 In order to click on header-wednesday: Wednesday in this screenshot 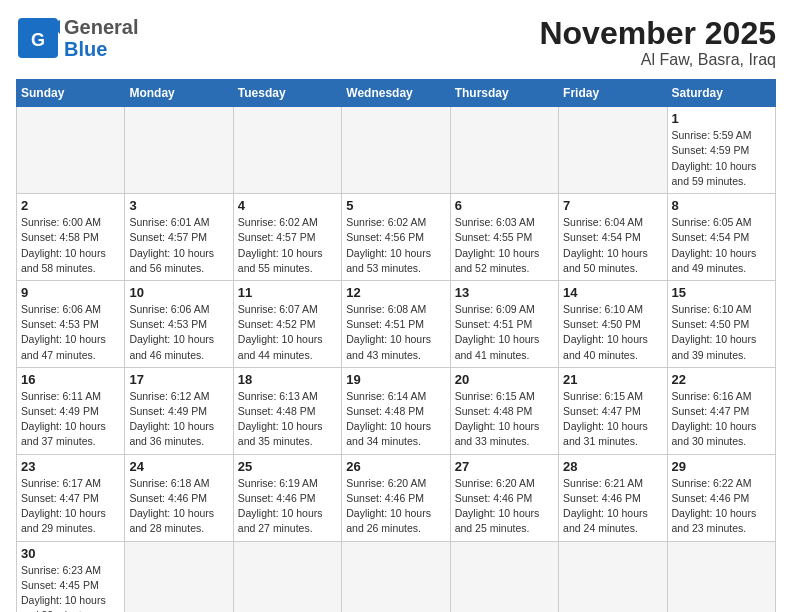, I will do `click(396, 94)`.